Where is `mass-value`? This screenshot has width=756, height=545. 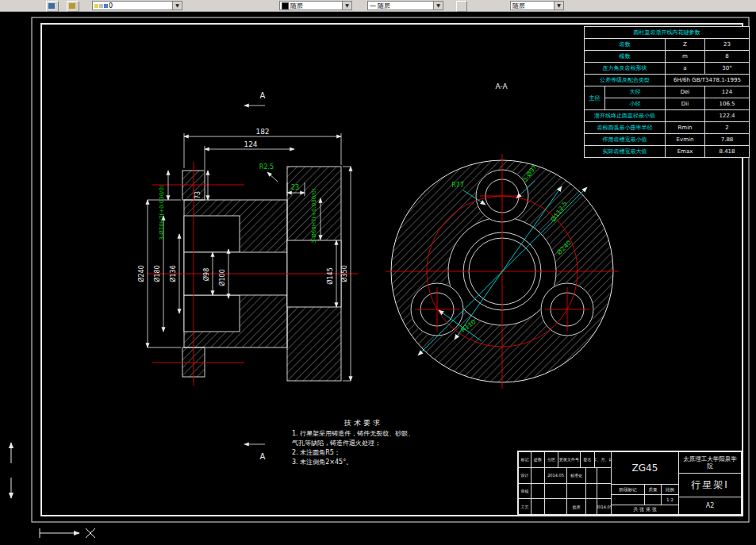 mass-value is located at coordinates (654, 500).